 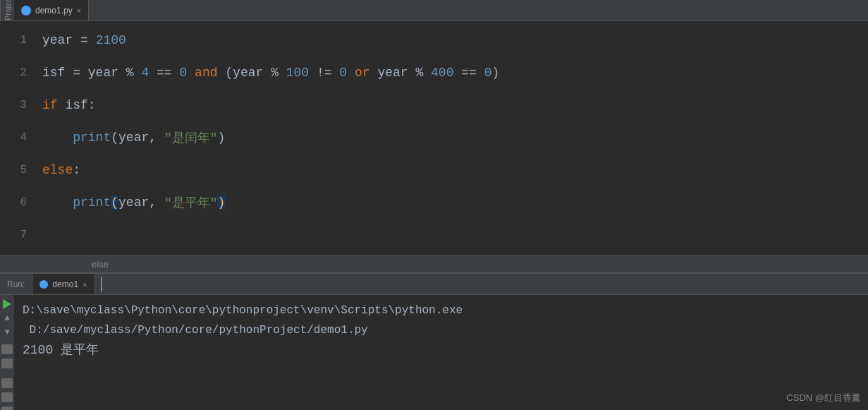 What do you see at coordinates (441, 350) in the screenshot?
I see `output-line-3: 2100 是平年` at bounding box center [441, 350].